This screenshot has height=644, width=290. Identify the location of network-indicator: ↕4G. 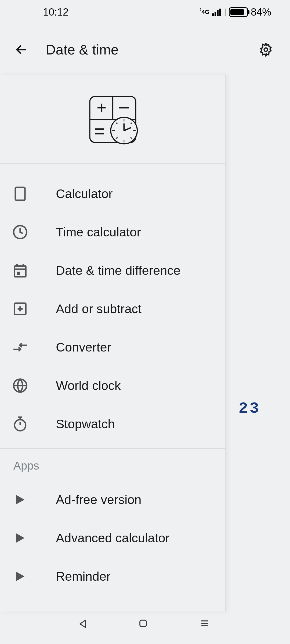
(204, 12).